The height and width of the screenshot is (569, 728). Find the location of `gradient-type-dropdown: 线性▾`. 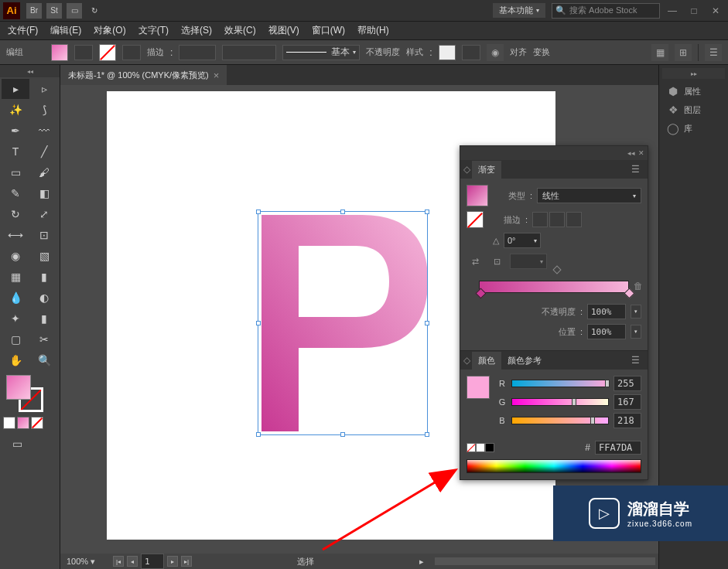

gradient-type-dropdown: 线性▾ is located at coordinates (590, 196).